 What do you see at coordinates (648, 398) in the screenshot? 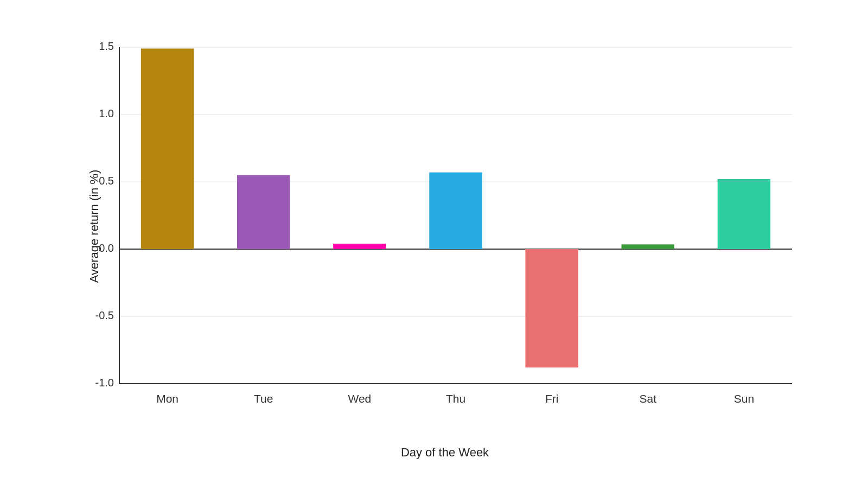
I see `svg-text: Sat` at bounding box center [648, 398].